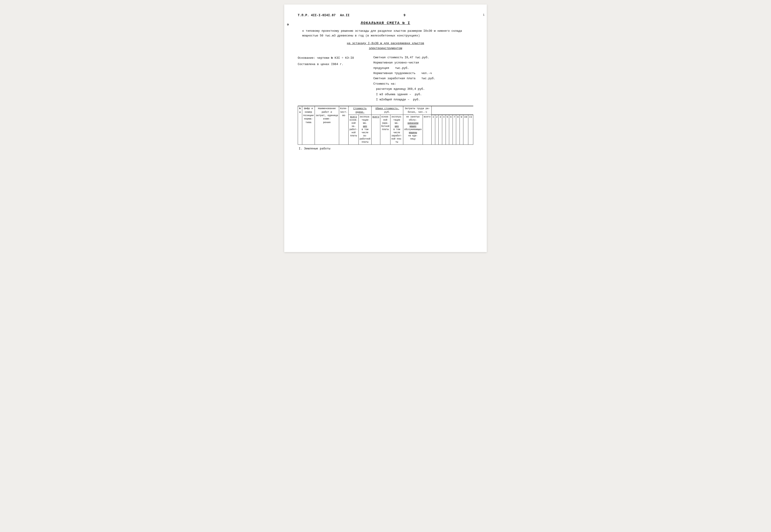 The height and width of the screenshot is (532, 771). I want to click on th-total-exp: эксплуа-тации ма-шинв томчислезаработ-но…, so click(397, 130).